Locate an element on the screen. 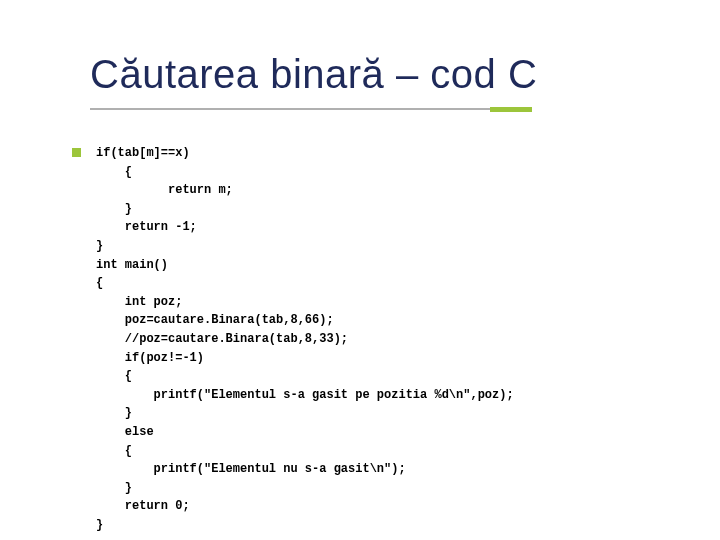 This screenshot has width=720, height=540. underline-green is located at coordinates (511, 110).